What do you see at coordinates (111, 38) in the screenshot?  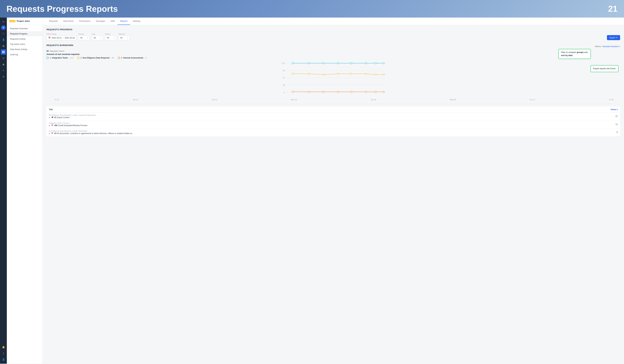 I see `priority-select: All ▾` at bounding box center [111, 38].